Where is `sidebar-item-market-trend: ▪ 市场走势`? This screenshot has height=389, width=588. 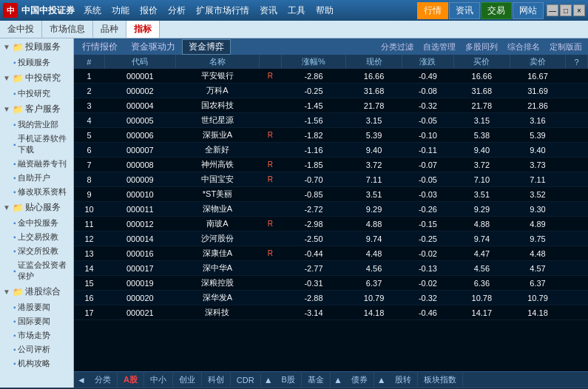 sidebar-item-market-trend: ▪ 市场走势 is located at coordinates (37, 336).